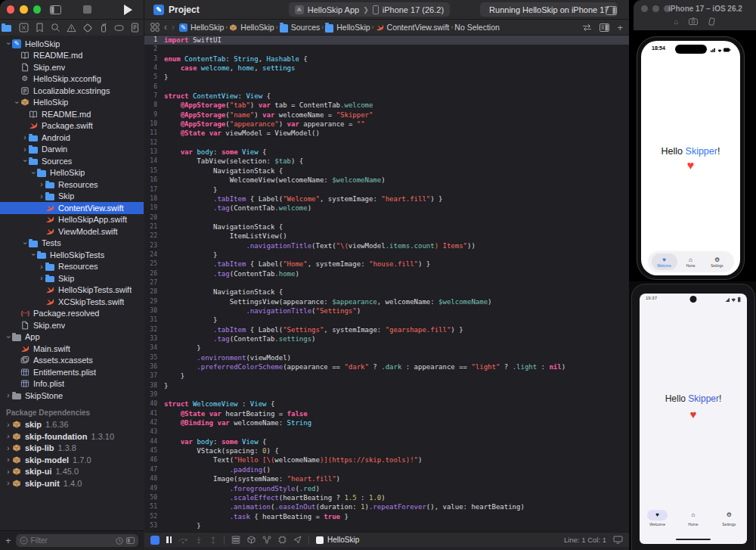 The height and width of the screenshot is (550, 756). What do you see at coordinates (201, 27) in the screenshot?
I see `breadcrumb-item-helloskip: ✎HelloSkip` at bounding box center [201, 27].